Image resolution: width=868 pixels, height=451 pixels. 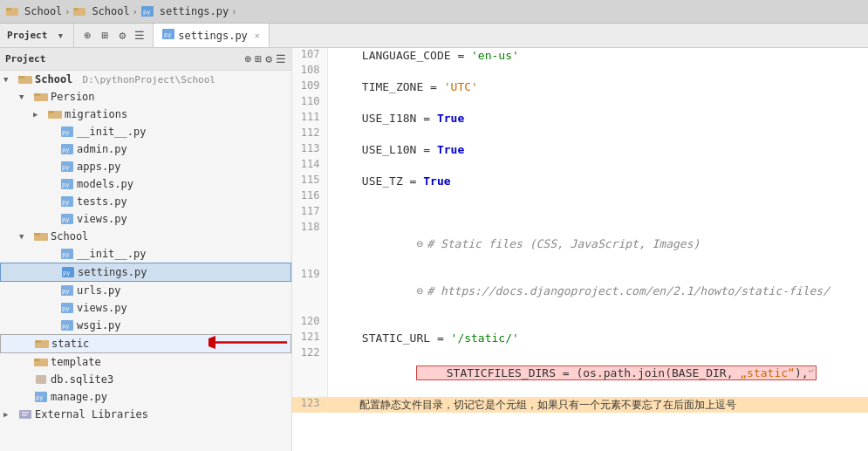 I want to click on tab-settings: py settings.py ✕, so click(x=211, y=35).